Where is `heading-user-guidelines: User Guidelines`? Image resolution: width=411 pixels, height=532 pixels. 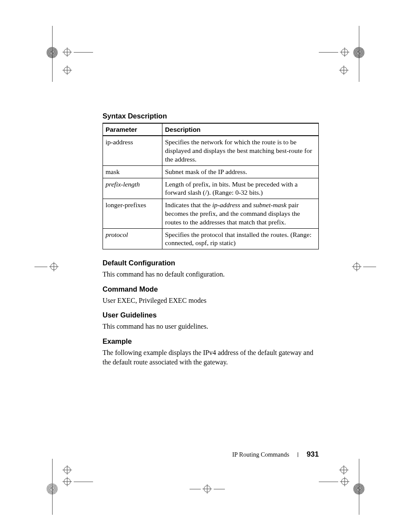
heading-user-guidelines: User Guidelines is located at coordinates (211, 315).